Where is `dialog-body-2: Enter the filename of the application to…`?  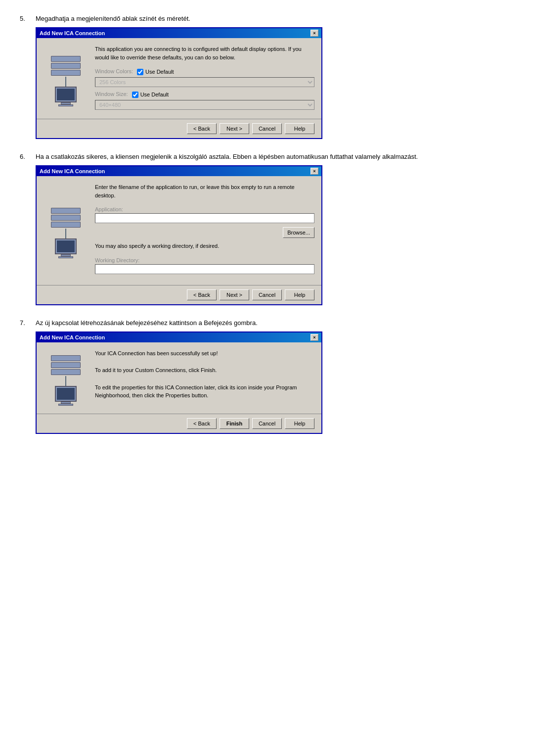
dialog-body-2: Enter the filename of the application to… is located at coordinates (179, 231).